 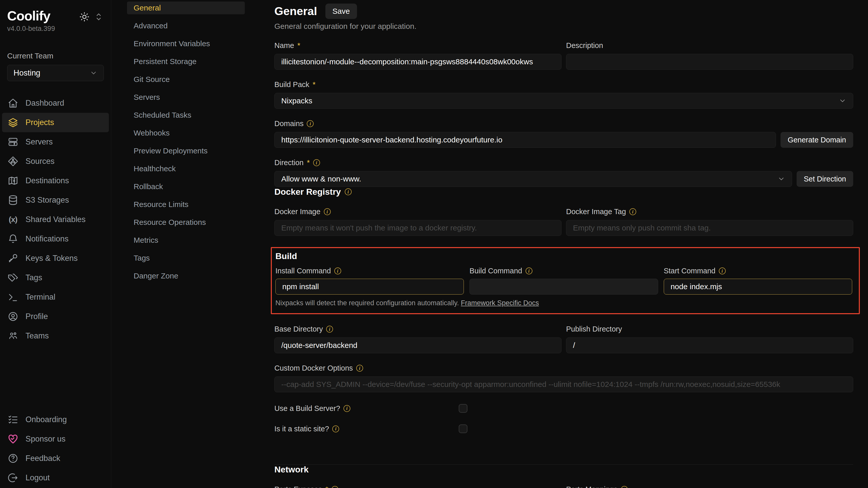 I want to click on users-icon, so click(x=13, y=336).